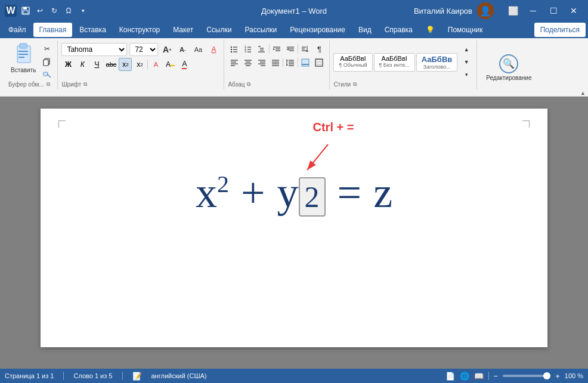 The image size is (588, 383). What do you see at coordinates (234, 49) in the screenshot?
I see `bullets-button` at bounding box center [234, 49].